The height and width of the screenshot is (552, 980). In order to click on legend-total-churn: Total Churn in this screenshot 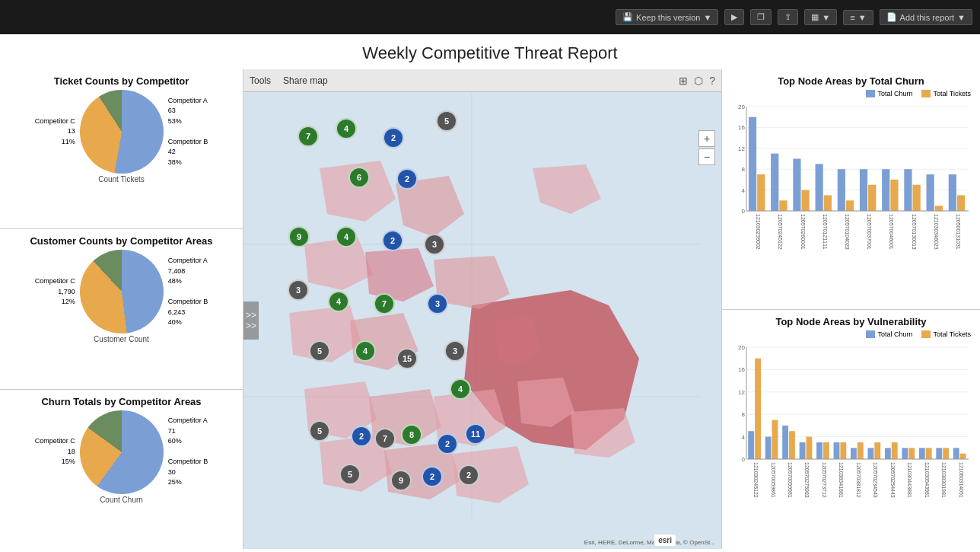, I will do `click(889, 94)`.